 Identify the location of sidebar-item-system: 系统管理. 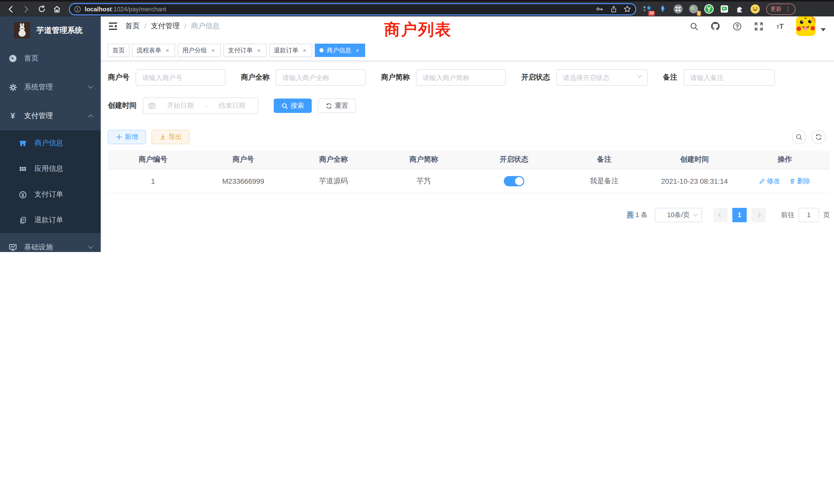
(50, 87).